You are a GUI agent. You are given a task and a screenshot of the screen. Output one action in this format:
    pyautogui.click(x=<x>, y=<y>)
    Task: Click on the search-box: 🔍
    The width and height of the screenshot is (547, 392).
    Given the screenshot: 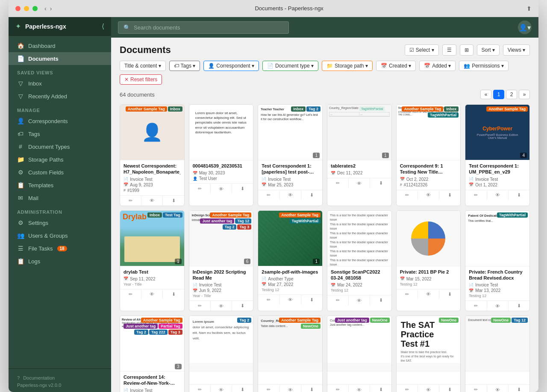 What is the action you would take?
    pyautogui.click(x=203, y=27)
    